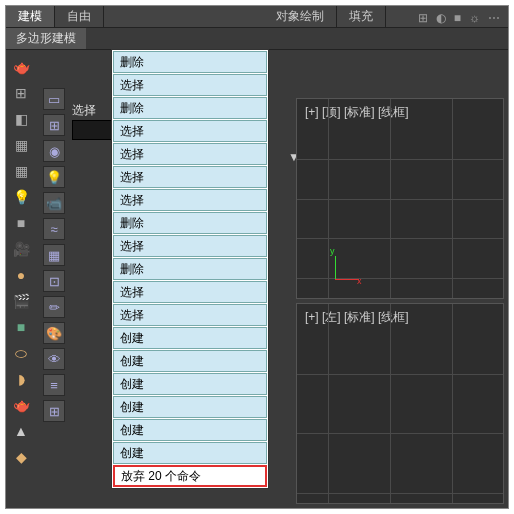  What do you see at coordinates (21, 249) in the screenshot?
I see `camera-icon: 🎥` at bounding box center [21, 249].